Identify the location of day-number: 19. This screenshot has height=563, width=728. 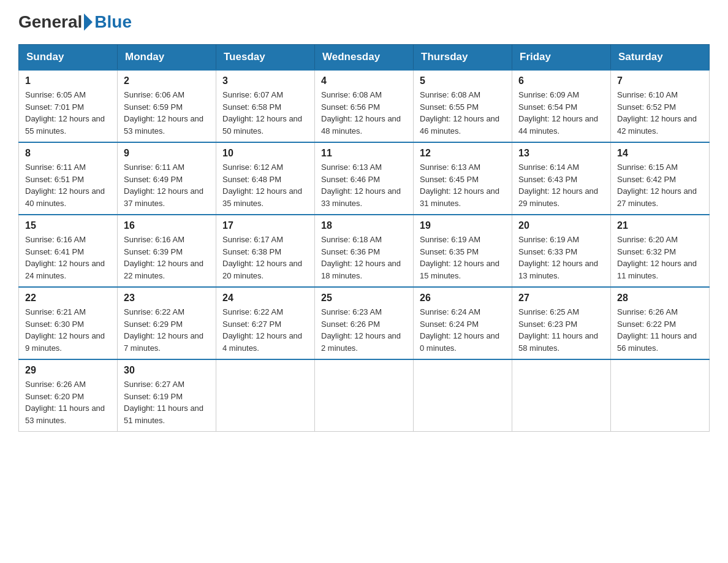
(463, 226).